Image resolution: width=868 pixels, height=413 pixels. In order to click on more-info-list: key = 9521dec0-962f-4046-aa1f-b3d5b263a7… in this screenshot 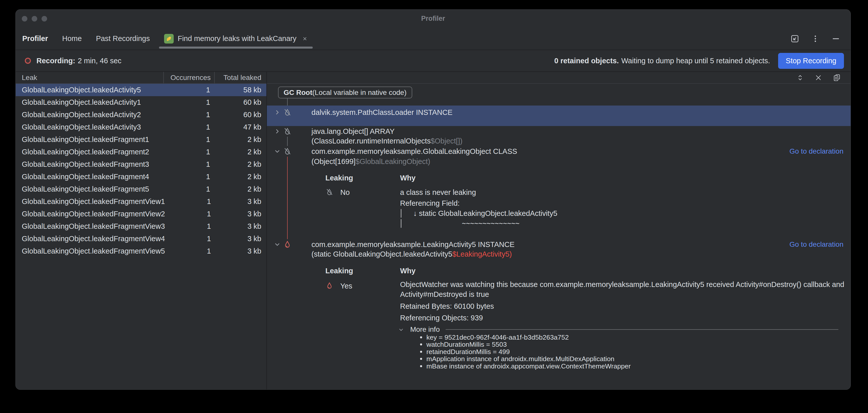, I will do `click(524, 352)`.